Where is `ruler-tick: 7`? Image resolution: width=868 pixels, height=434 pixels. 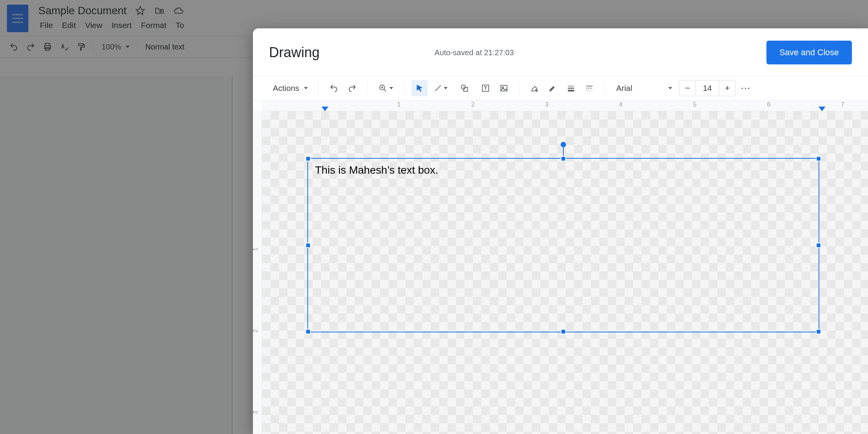
ruler-tick: 7 is located at coordinates (843, 105).